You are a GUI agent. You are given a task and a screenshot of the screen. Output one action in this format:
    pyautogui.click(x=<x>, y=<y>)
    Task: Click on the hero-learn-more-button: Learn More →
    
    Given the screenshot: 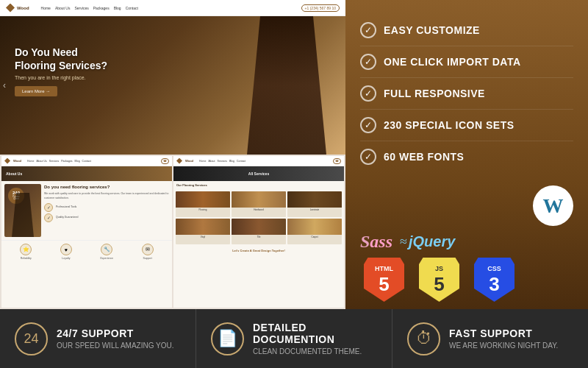 What is the action you would take?
    pyautogui.click(x=36, y=91)
    